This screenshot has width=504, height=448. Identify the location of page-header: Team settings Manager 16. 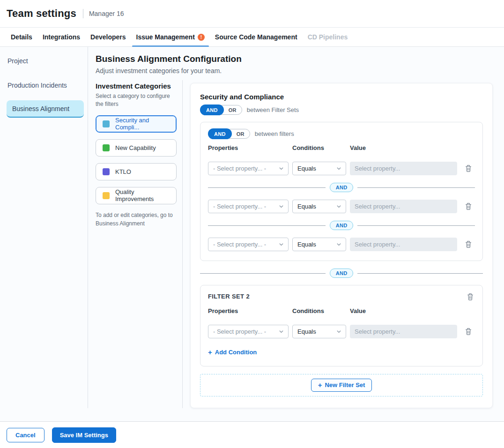
(252, 14).